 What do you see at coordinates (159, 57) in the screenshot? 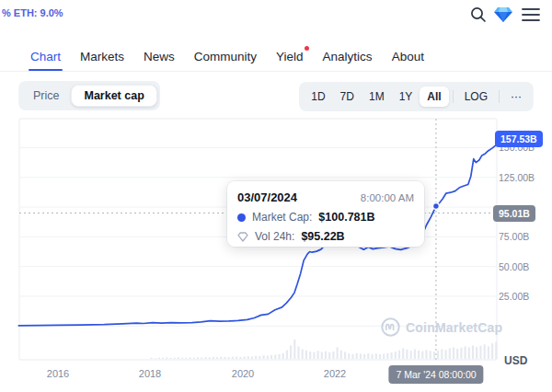
I see `tab-news: News` at bounding box center [159, 57].